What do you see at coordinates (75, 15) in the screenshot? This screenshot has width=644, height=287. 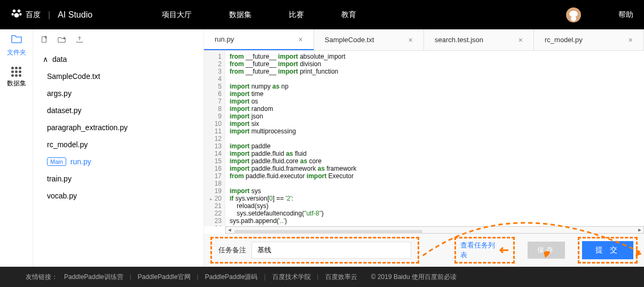 I see `logo-substudio: AI Studio` at bounding box center [75, 15].